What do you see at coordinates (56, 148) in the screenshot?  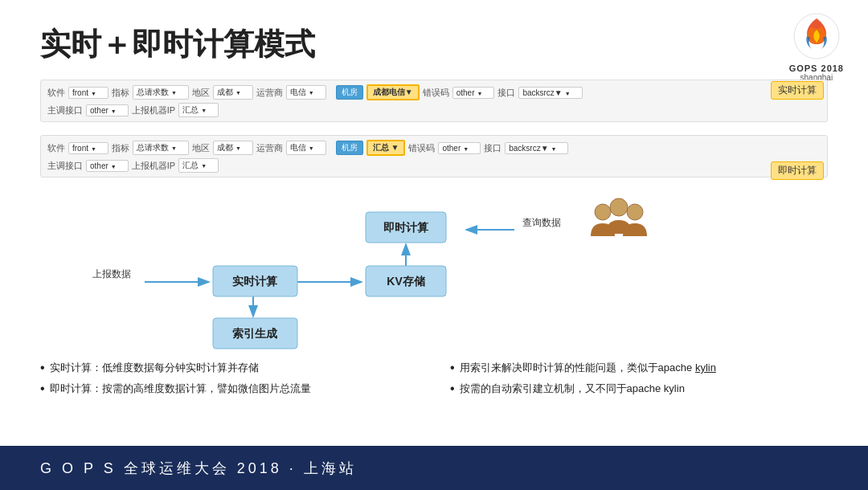 I see `fb-label-software-2: 软件` at bounding box center [56, 148].